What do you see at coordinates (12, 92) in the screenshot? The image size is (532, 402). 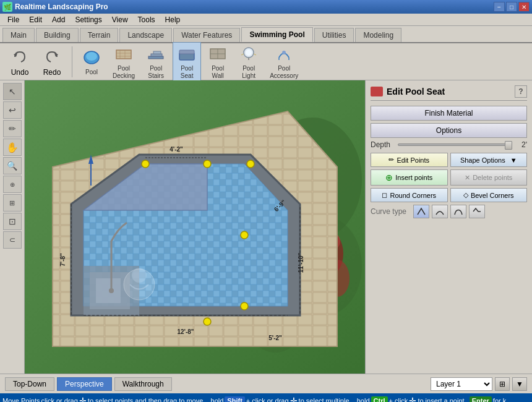 I see `select-tool: ↖` at bounding box center [12, 92].